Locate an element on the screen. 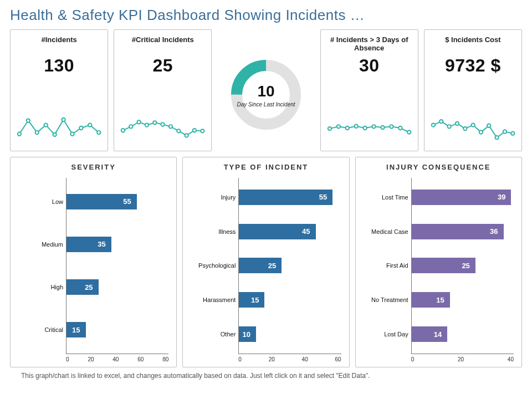 This screenshot has width=532, height=399. bar-category-label: Psychological is located at coordinates (211, 265).